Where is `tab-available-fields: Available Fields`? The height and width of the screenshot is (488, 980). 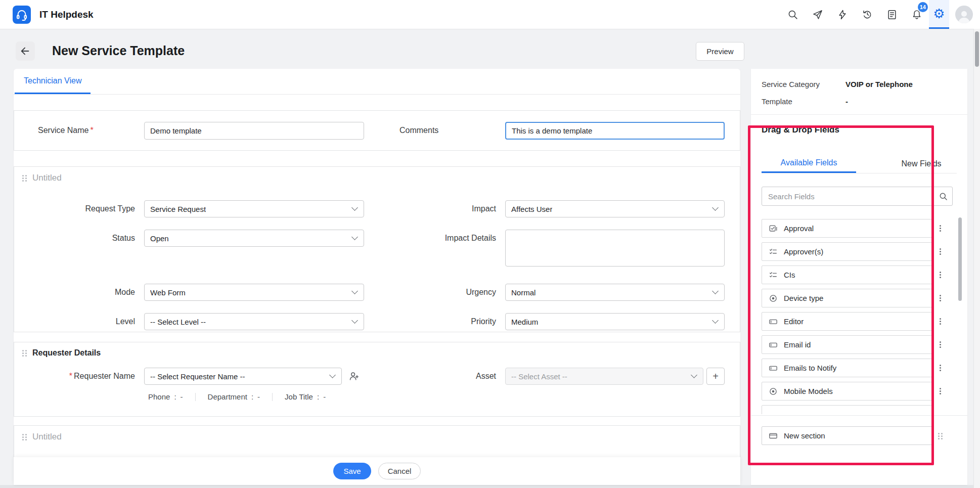
tab-available-fields: Available Fields is located at coordinates (809, 164).